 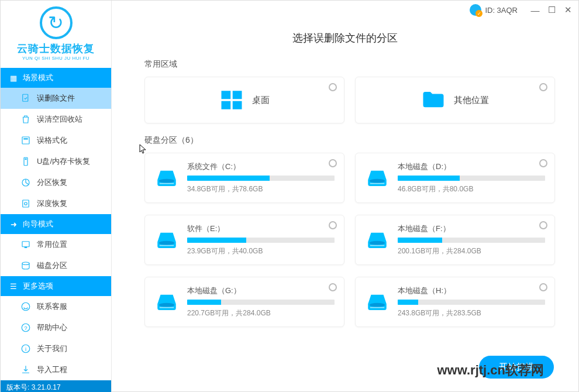 What do you see at coordinates (26, 307) in the screenshot?
I see `support-icon` at bounding box center [26, 307].